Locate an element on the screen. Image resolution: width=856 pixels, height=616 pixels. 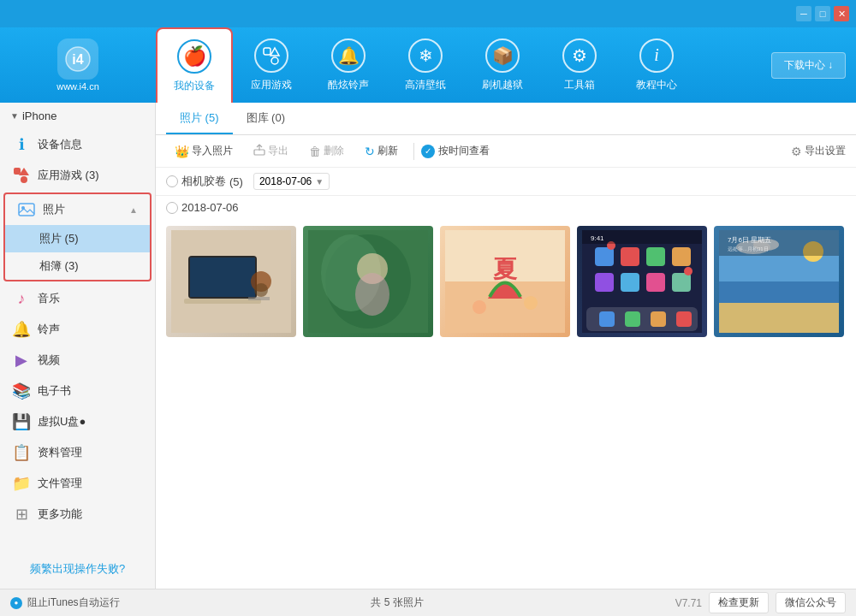
photos-icon is located at coordinates (27, 210).